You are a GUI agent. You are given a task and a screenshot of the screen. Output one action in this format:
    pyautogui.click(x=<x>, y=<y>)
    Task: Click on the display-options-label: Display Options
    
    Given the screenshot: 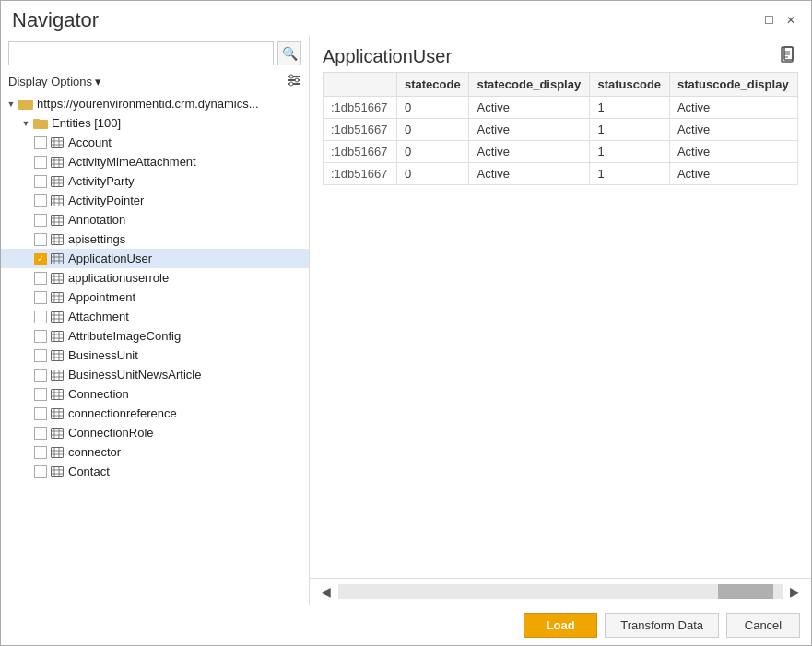 What is the action you would take?
    pyautogui.click(x=50, y=81)
    